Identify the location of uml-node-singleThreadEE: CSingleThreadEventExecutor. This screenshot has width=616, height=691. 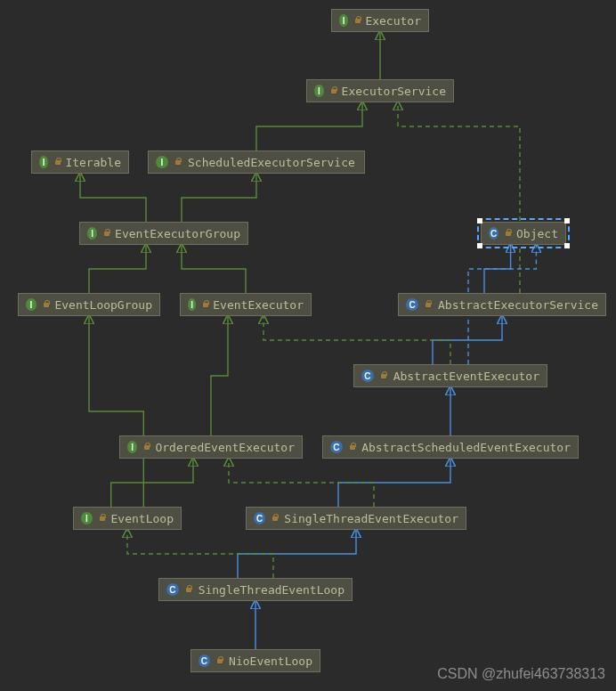
(356, 518).